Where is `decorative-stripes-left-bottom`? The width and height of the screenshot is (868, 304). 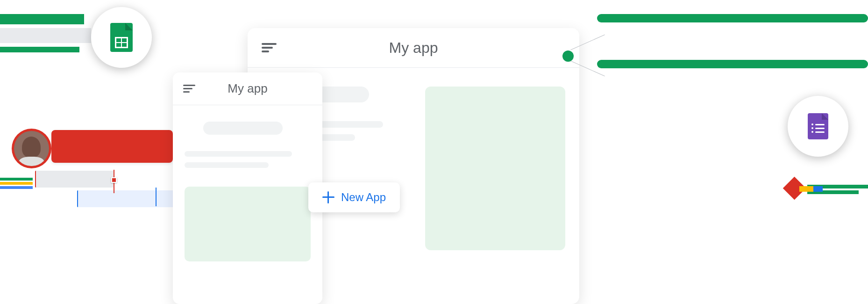
decorative-stripes-left-bottom is located at coordinates (16, 184).